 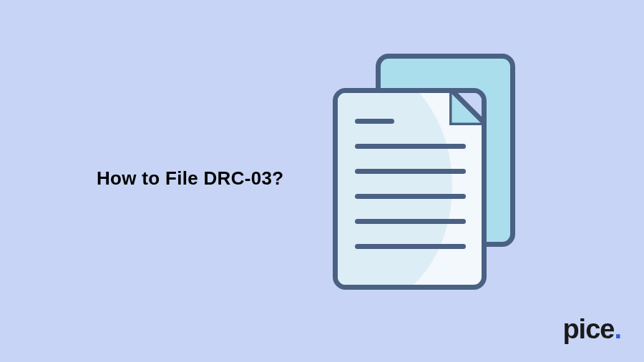 I want to click on brand-name: pice, so click(x=588, y=329).